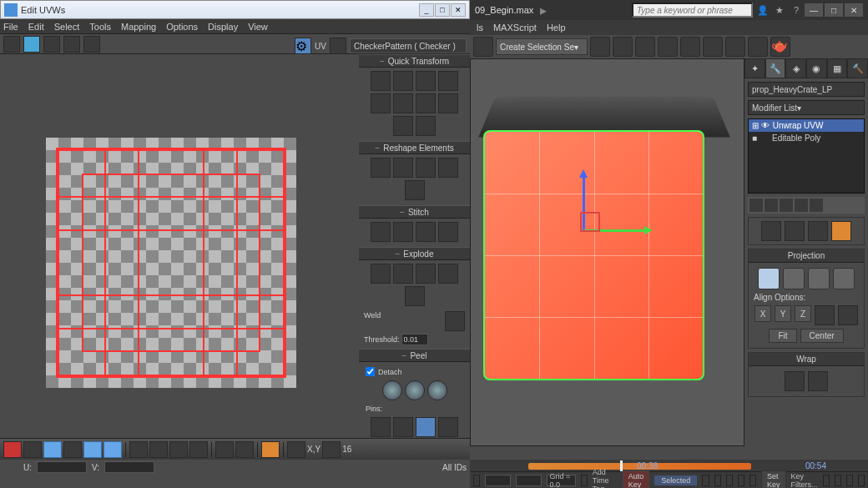 This screenshot has width=868, height=488. Describe the element at coordinates (448, 232) in the screenshot. I see `stitch-tgt-icon` at that location.